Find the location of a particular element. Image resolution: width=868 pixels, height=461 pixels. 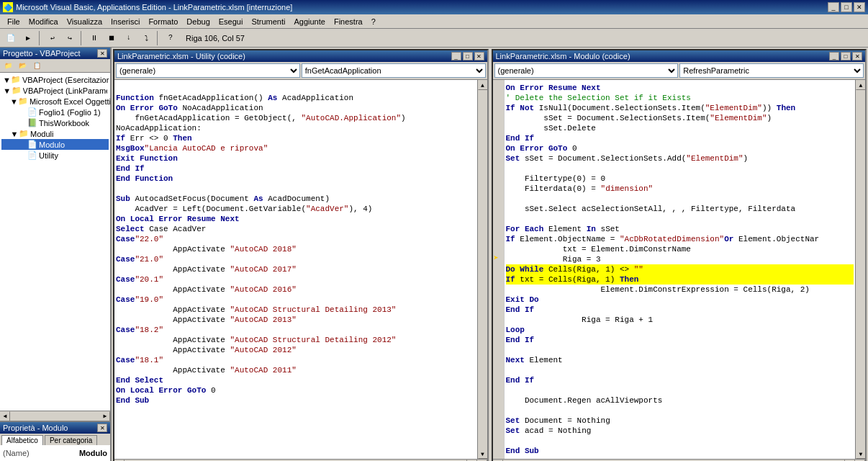

tab-per-categoria: Per categoria is located at coordinates (71, 440).